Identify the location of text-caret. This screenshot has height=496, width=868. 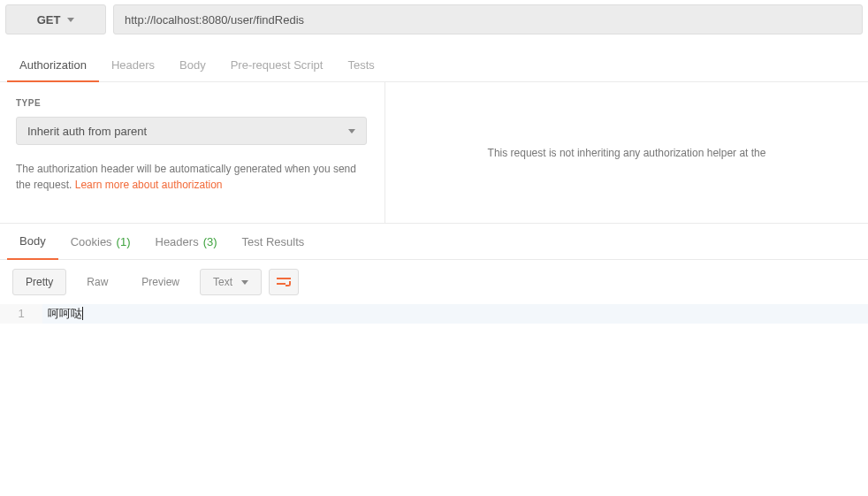
(83, 313).